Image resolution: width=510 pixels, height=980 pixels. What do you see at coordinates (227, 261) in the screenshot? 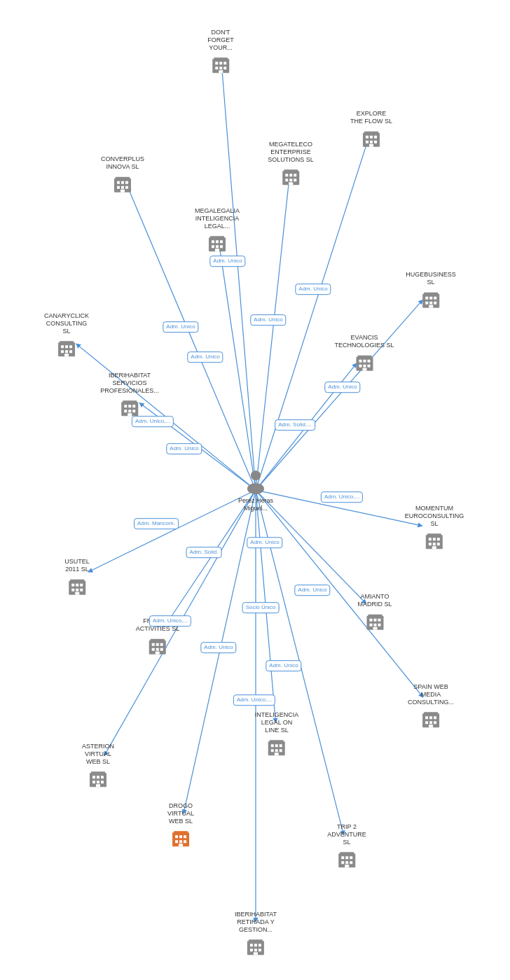
I see `role-badge-b1: Adm. Unico` at bounding box center [227, 261].